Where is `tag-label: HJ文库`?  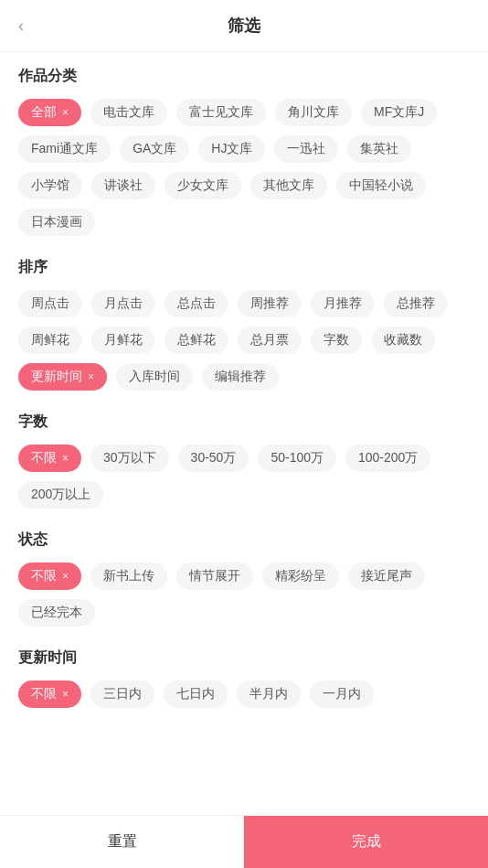 tag-label: HJ文库 is located at coordinates (232, 149).